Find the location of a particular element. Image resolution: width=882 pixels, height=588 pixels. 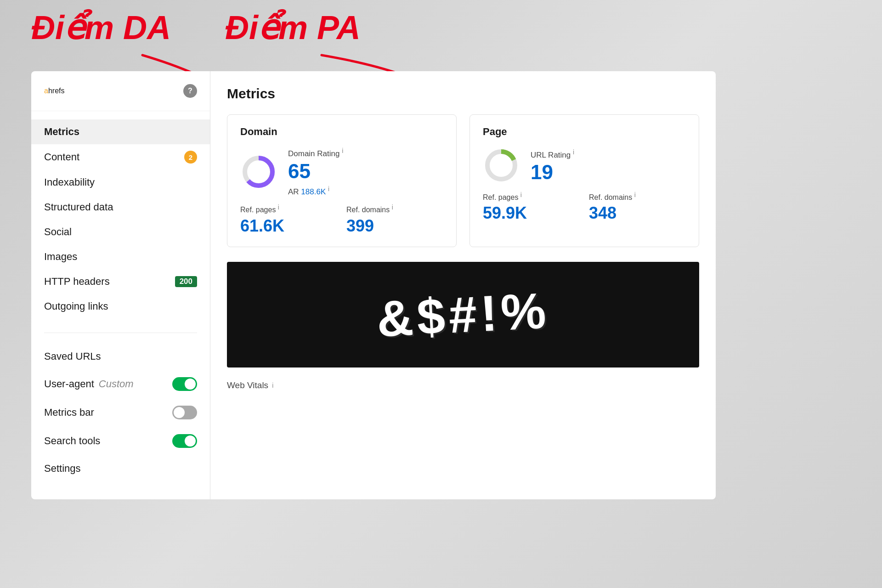

url-rating-info-icon: i is located at coordinates (573, 152).